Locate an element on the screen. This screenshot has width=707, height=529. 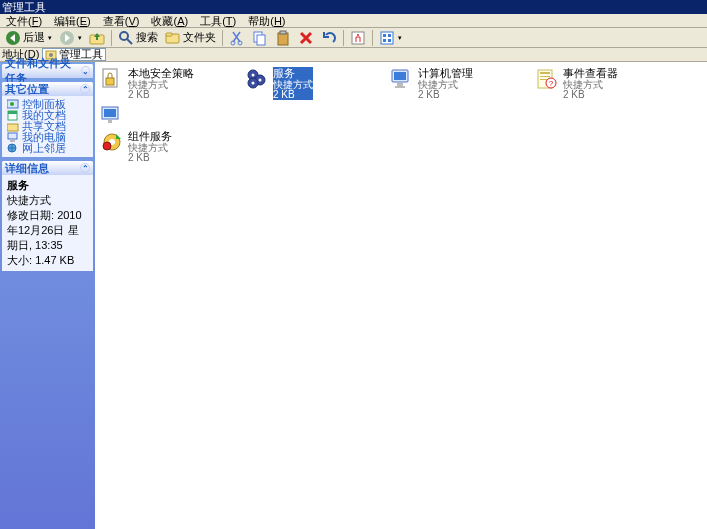
views-dropdown-icon: ▾ is located at coordinates (400, 38).